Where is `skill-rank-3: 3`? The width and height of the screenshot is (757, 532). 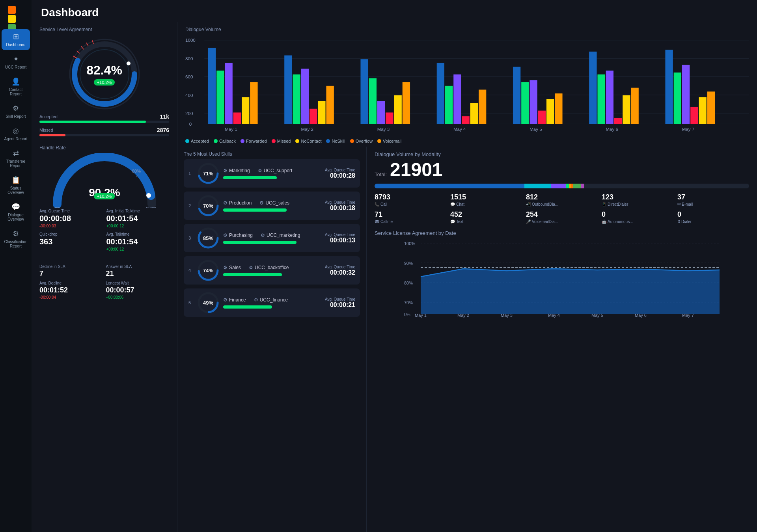 skill-rank-3: 3 is located at coordinates (191, 238).